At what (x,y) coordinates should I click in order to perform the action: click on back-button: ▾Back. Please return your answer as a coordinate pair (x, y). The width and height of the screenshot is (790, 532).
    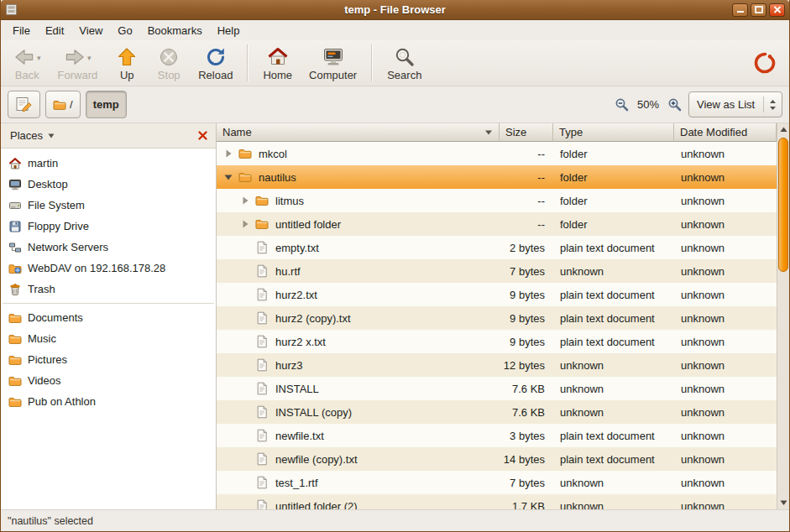
    Looking at the image, I should click on (27, 64).